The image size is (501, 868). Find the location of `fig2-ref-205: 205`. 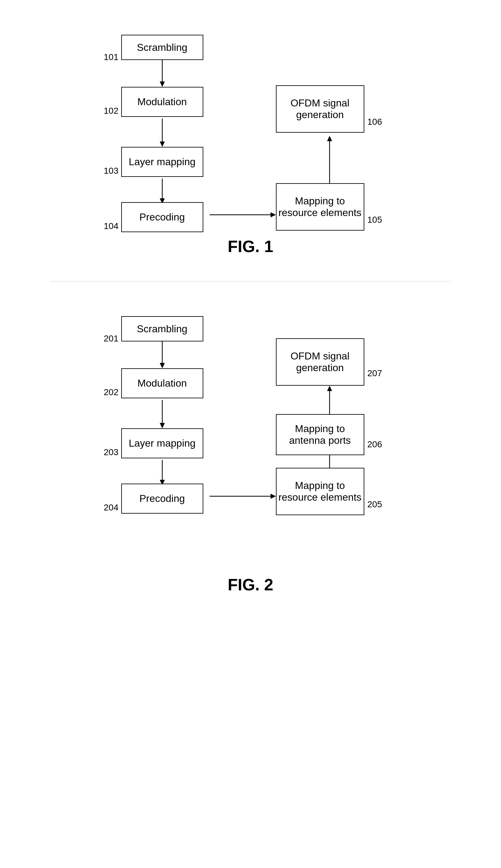

fig2-ref-205: 205 is located at coordinates (375, 505).